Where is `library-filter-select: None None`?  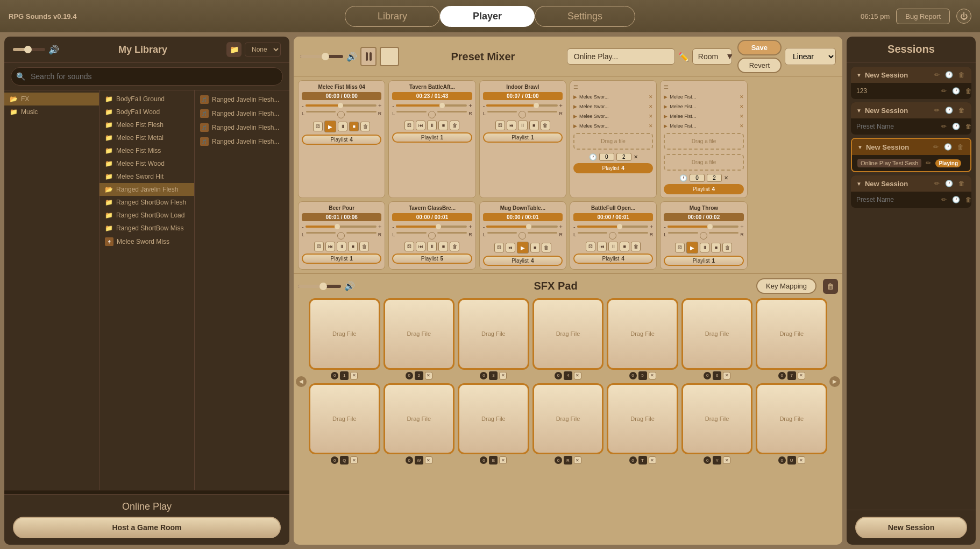 library-filter-select: None None is located at coordinates (262, 50).